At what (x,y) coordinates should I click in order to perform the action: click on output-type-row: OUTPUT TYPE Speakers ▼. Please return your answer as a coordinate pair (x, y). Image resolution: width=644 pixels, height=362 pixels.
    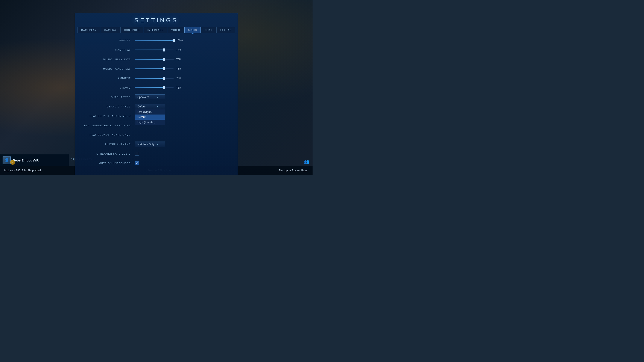
    Looking at the image, I should click on (156, 97).